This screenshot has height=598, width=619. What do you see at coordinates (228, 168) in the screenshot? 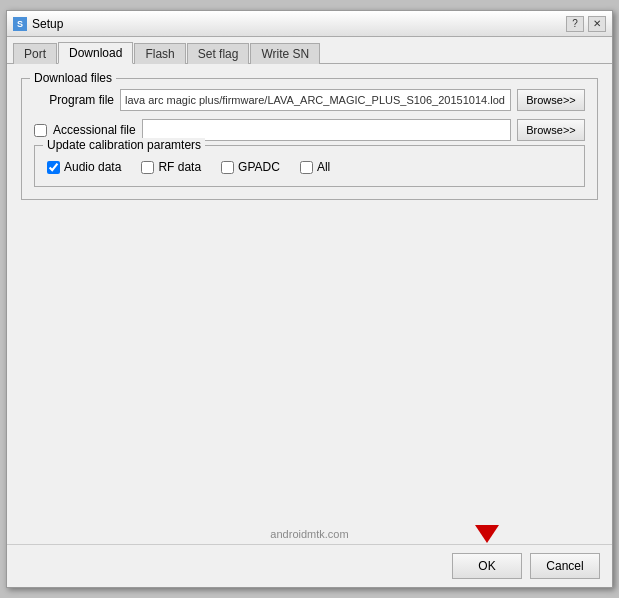
I see `gpadc-checkbox` at bounding box center [228, 168].